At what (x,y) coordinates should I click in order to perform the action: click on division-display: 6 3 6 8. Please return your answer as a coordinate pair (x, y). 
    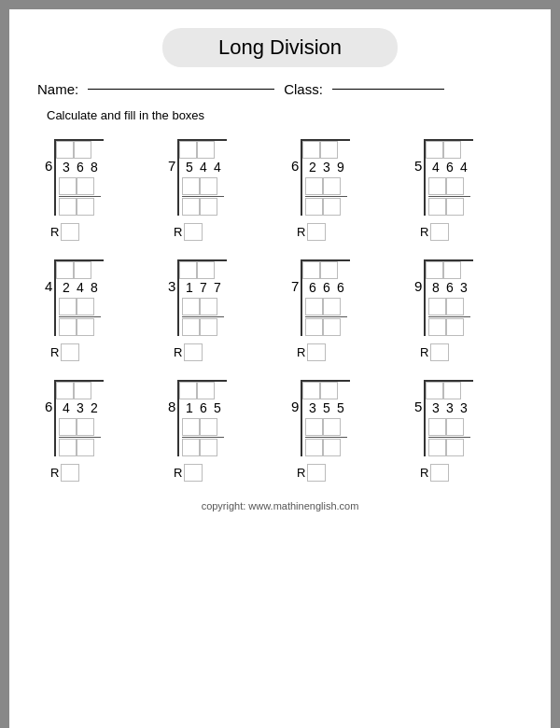
    Looking at the image, I should click on (75, 177).